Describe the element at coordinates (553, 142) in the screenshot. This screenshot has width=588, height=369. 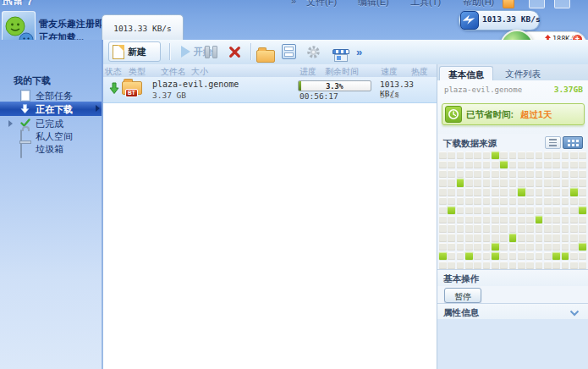
I see `list-view-toggle` at that location.